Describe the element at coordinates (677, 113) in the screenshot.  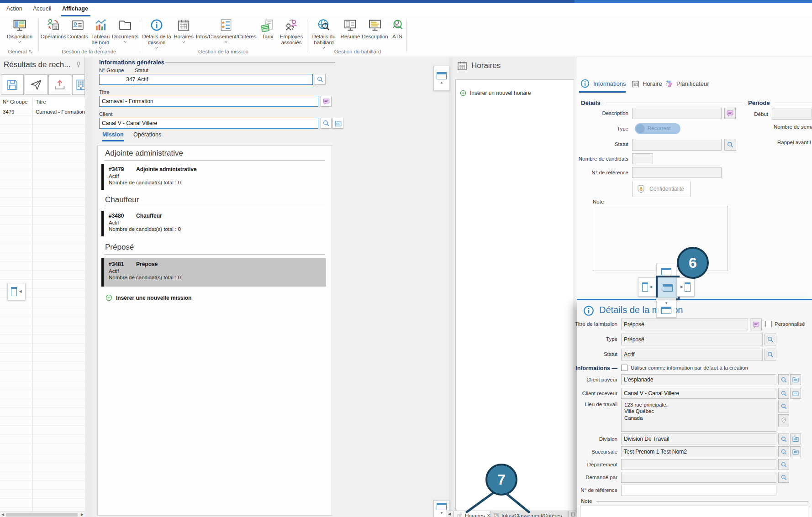
I see `description-input` at that location.